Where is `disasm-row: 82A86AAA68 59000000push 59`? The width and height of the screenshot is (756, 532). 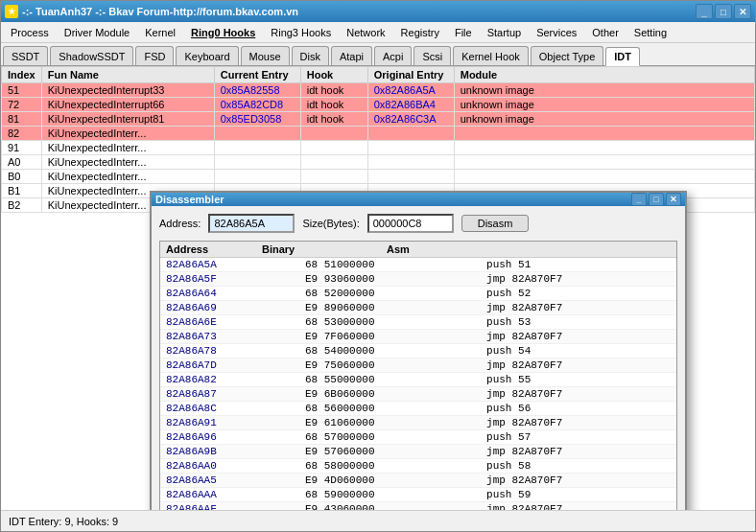
disasm-row: 82A86AAA68 59000000push 59 is located at coordinates (418, 495).